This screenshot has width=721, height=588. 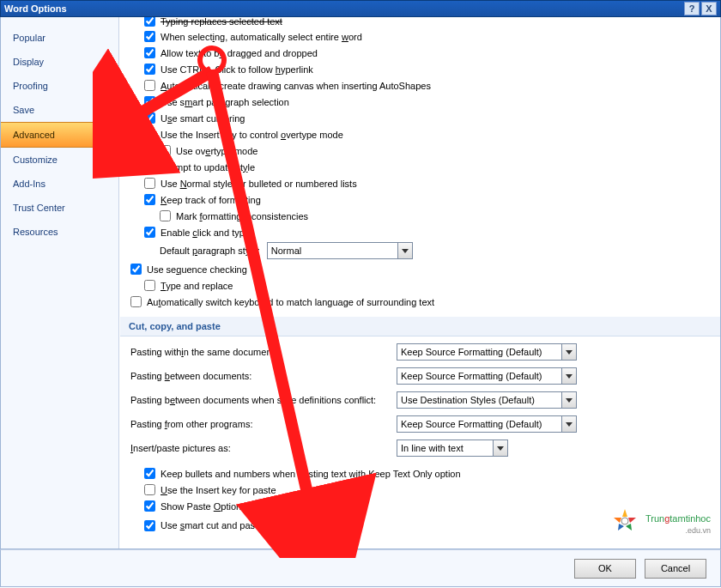 I want to click on lbl-paste-between: Pasting between documents:, so click(x=264, y=376).